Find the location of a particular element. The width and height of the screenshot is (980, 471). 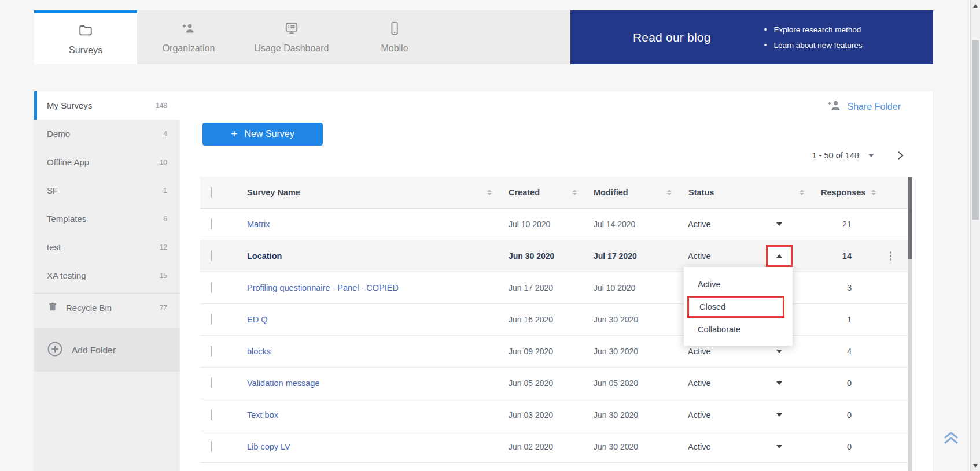

add-people-icon is located at coordinates (189, 29).